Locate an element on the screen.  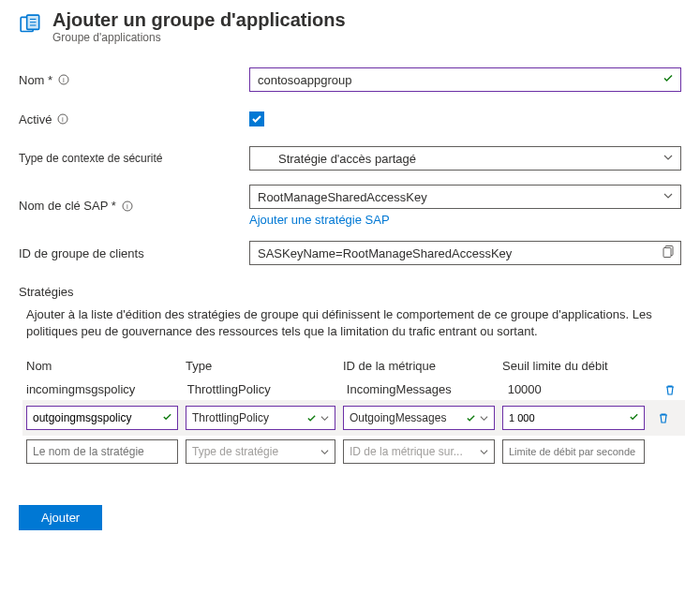
policy-type-select: ThrottlingPolicy is located at coordinates (261, 418).